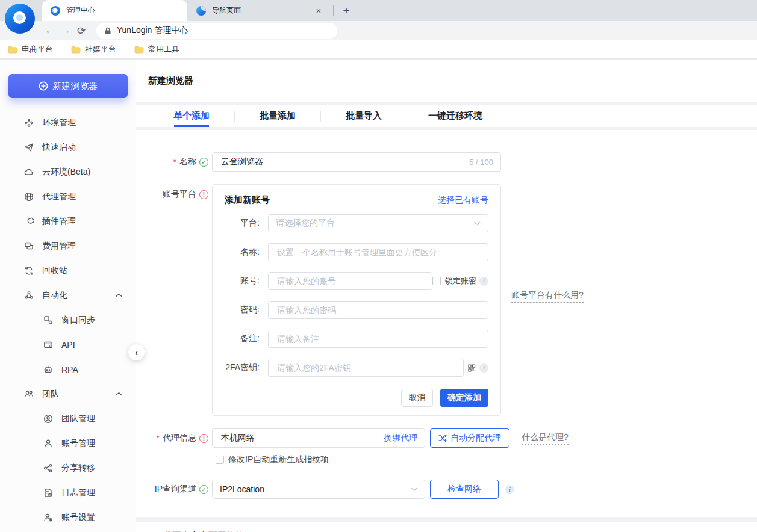  What do you see at coordinates (67, 443) in the screenshot?
I see `sidebar-item-account-management: 账号管理` at bounding box center [67, 443].